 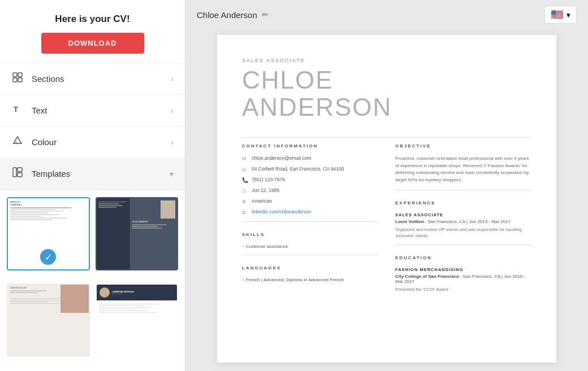 What do you see at coordinates (282, 212) in the screenshot?
I see `linkedin-link: linkedin.com/chloeanderson` at bounding box center [282, 212].